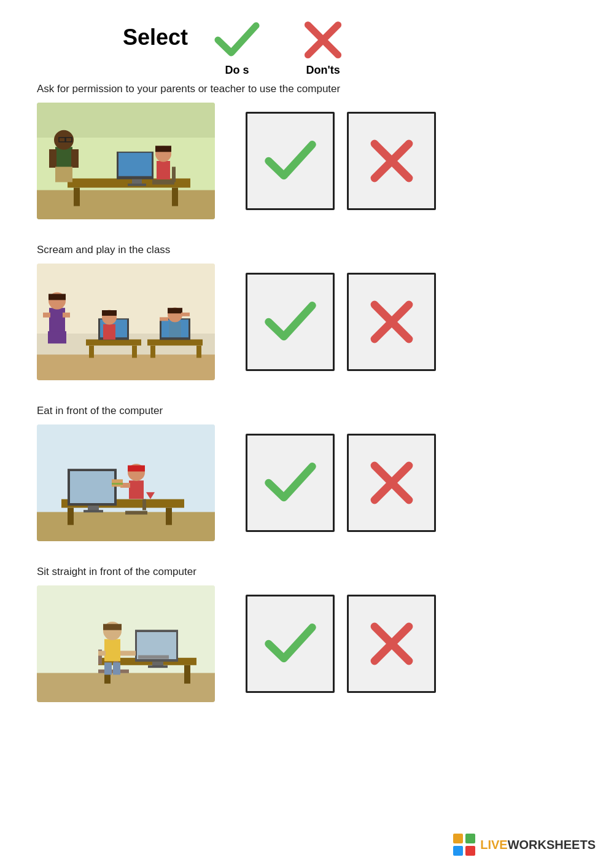 This screenshot has height=868, width=614. Describe the element at coordinates (290, 644) in the screenshot. I see `question-4-check-button` at that location.